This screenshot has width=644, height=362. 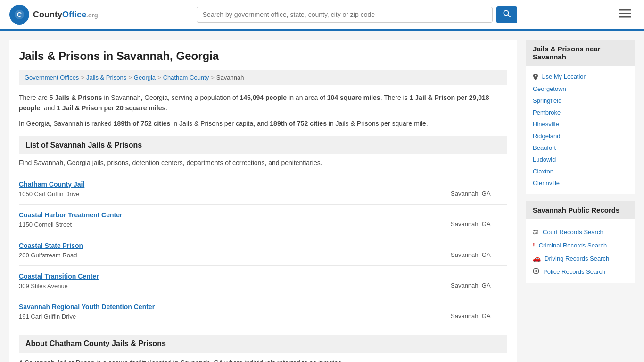 I want to click on hamburger-menu-button, so click(x=625, y=15).